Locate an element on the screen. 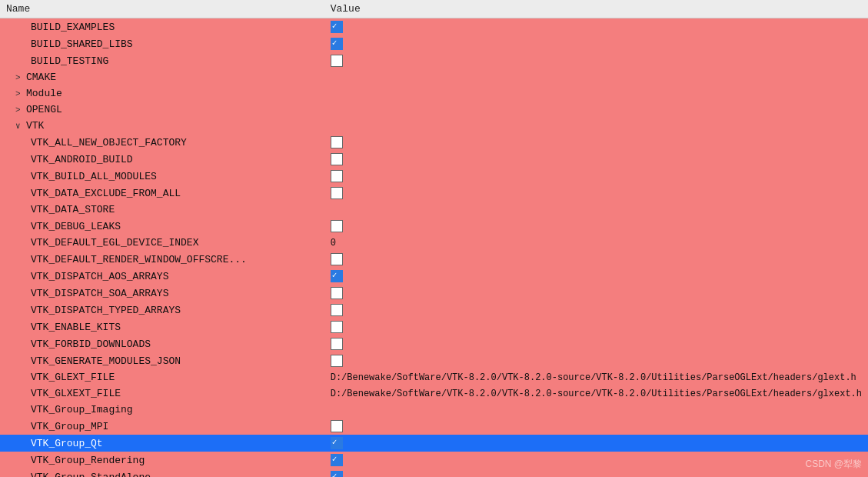 This screenshot has width=868, height=477. table-row: VTK_DISPATCH_TYPED_ARRAYS is located at coordinates (434, 310).